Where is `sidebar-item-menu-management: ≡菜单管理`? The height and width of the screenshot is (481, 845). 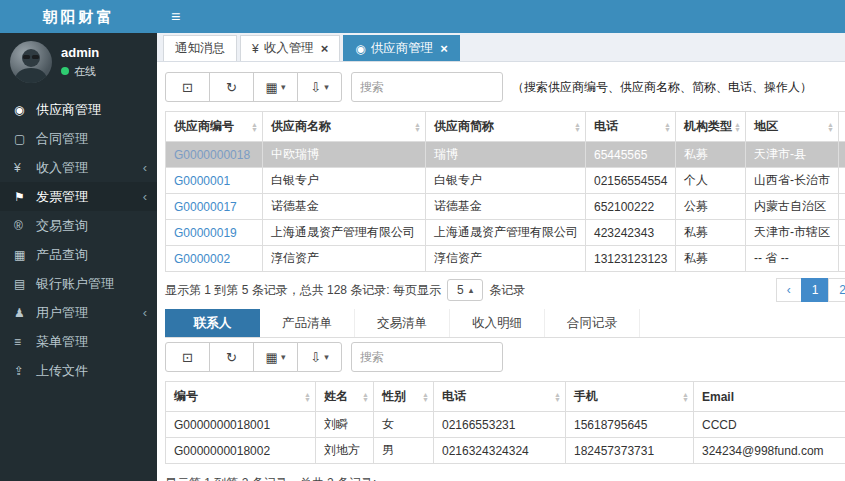
sidebar-item-menu-management: ≡菜单管理 is located at coordinates (78, 342).